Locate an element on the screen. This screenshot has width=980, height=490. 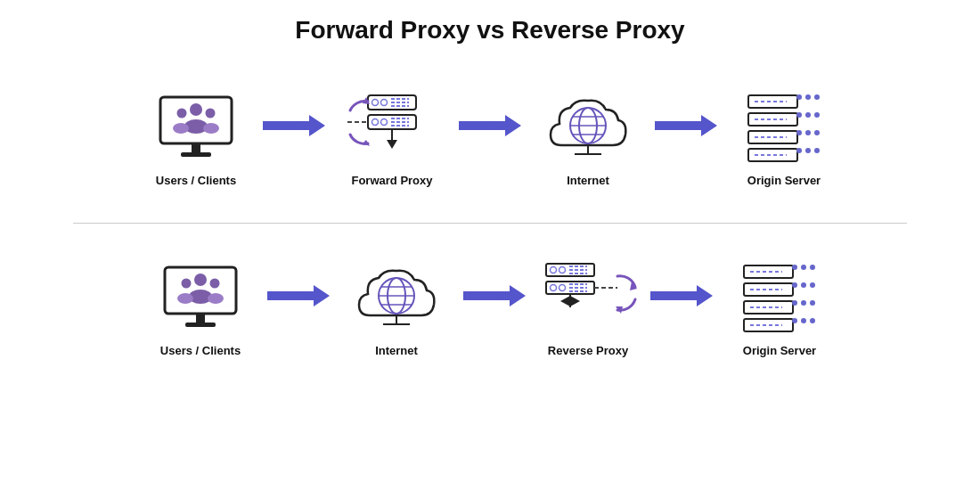
arrow-1-bottom is located at coordinates (298, 296).